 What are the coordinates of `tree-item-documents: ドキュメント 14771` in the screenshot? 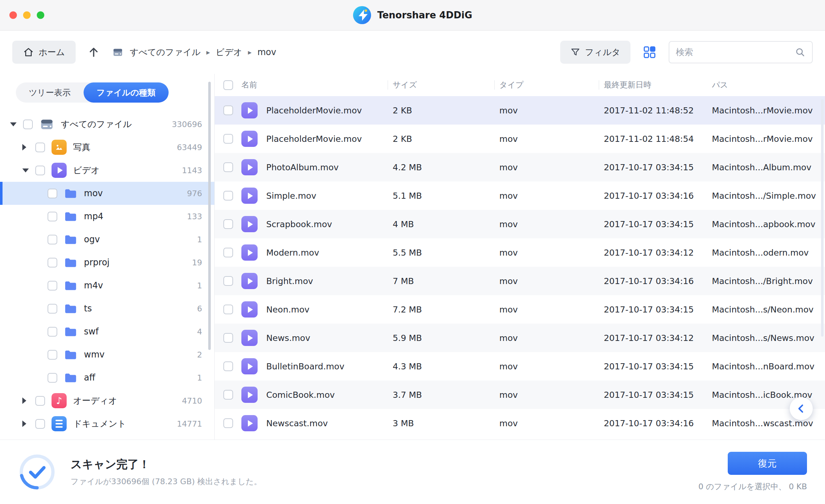 It's located at (107, 424).